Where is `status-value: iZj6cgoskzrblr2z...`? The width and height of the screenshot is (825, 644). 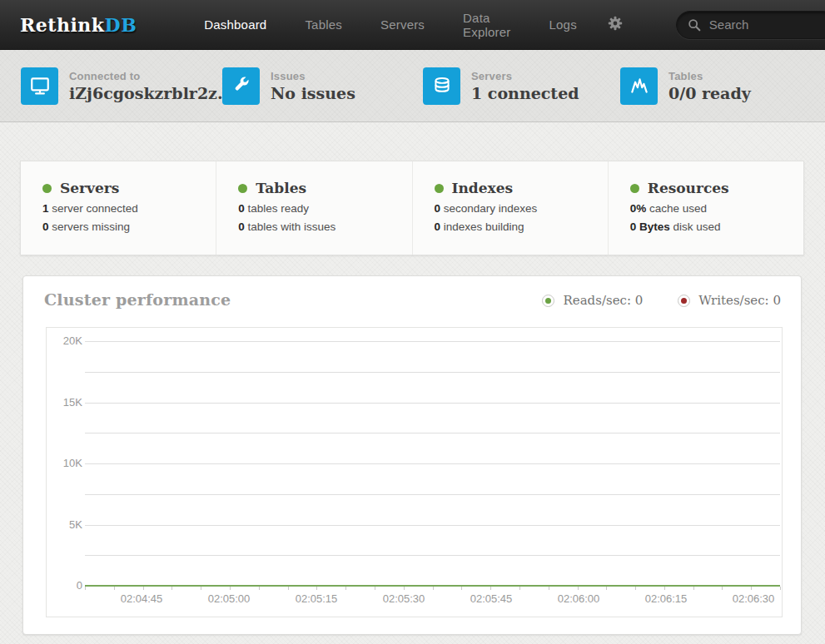 status-value: iZj6cgoskzrblr2z... is located at coordinates (152, 93).